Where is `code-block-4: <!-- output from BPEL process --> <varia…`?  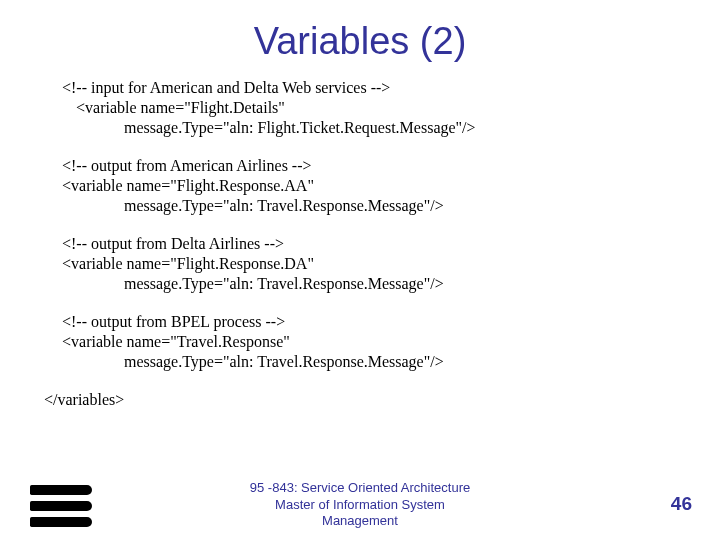
code-block-4: <!-- output from BPEL process --> <varia… is located at coordinates (371, 342).